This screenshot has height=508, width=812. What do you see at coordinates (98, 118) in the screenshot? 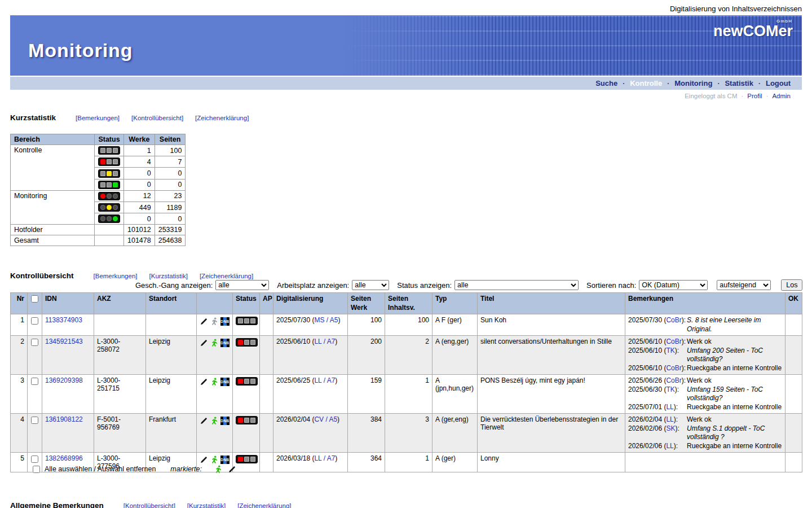
I see `kurz-link-bemerkungen: [Bemerkungen]` at bounding box center [98, 118].